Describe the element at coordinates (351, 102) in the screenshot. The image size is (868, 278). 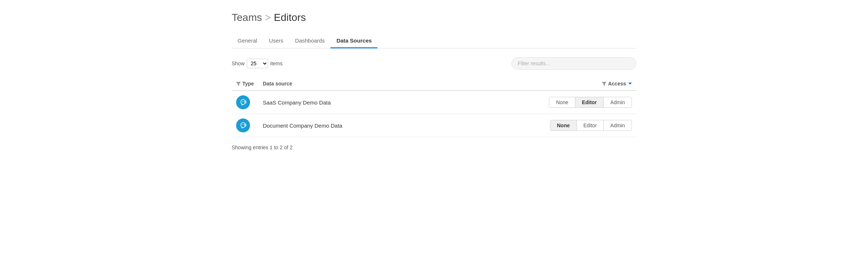
I see `datasource-name: SaaS Company Demo Data` at that location.